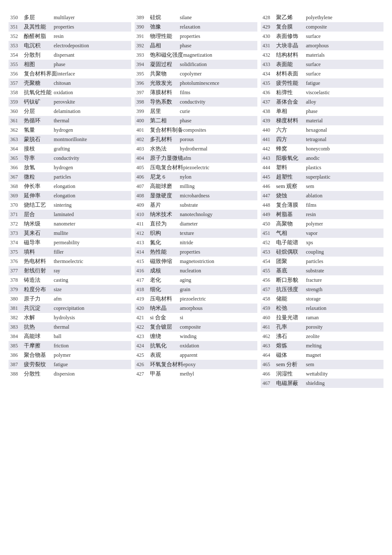 This screenshot has height=555, width=392. I want to click on entry-number: 448, so click(269, 205).